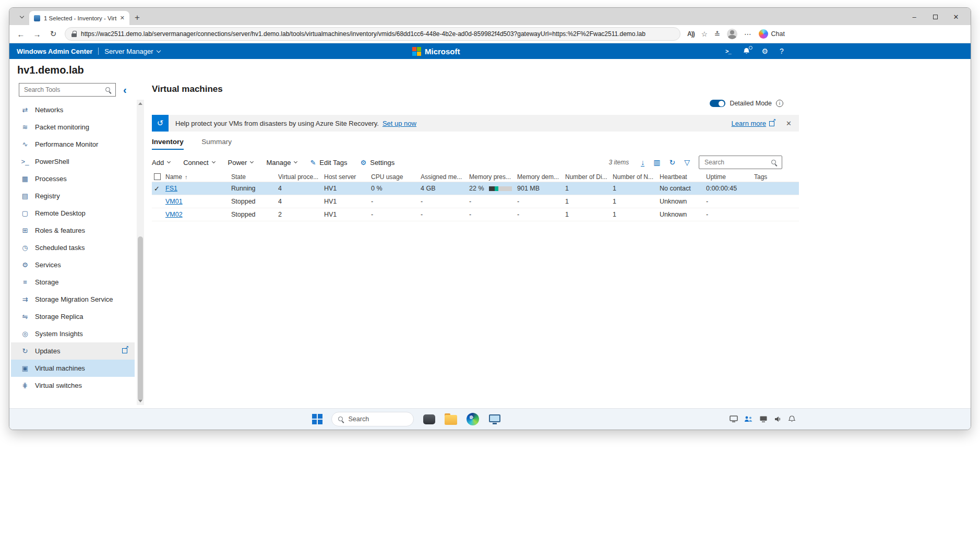 This screenshot has width=980, height=535. What do you see at coordinates (691, 34) in the screenshot?
I see `read-aloud-icon: A))` at bounding box center [691, 34].